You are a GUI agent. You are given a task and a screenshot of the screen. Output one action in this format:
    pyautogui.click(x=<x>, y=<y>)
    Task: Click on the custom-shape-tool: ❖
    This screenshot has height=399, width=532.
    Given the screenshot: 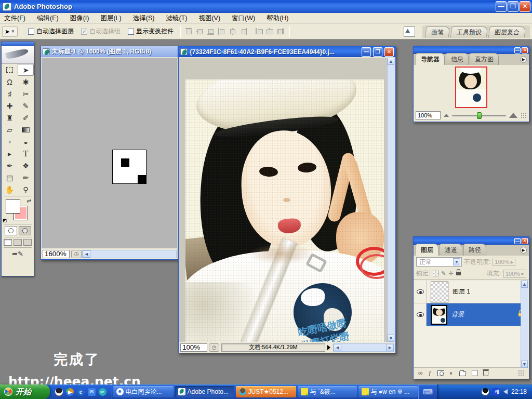 What is the action you would take?
    pyautogui.click(x=26, y=165)
    